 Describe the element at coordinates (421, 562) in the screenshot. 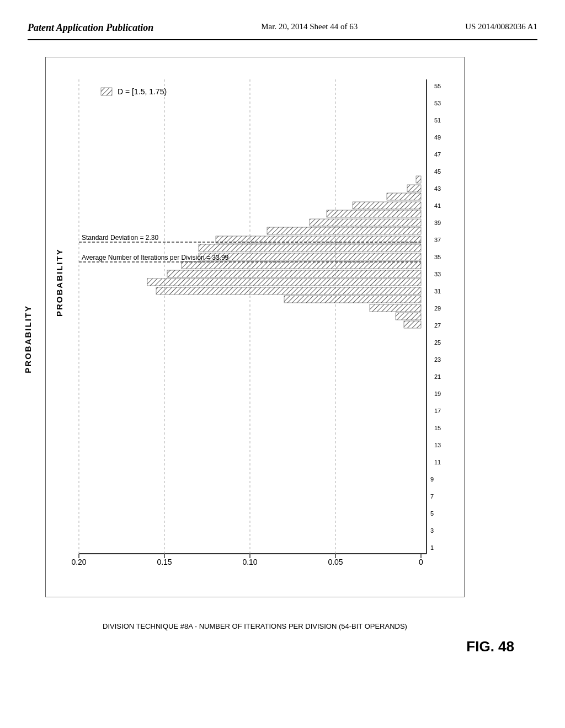

I see `svg-text: 0` at that location.